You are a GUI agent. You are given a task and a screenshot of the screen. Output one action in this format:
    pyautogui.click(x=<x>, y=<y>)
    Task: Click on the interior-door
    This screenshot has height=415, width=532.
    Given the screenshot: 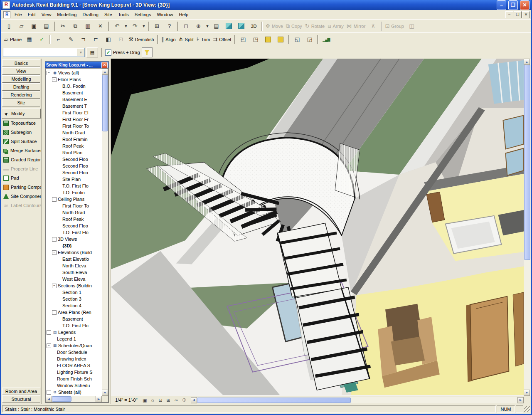 What is the action you would take?
    pyautogui.click(x=487, y=339)
    